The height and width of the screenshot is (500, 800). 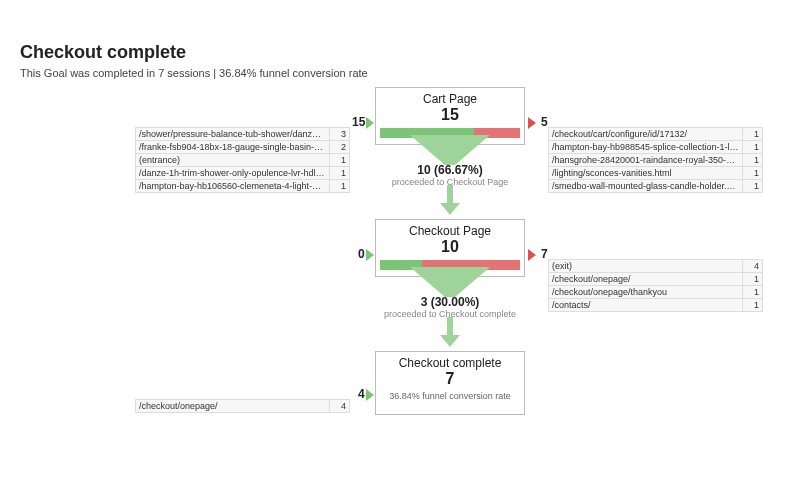 I want to click on page-title: Checkout complete, so click(x=400, y=52).